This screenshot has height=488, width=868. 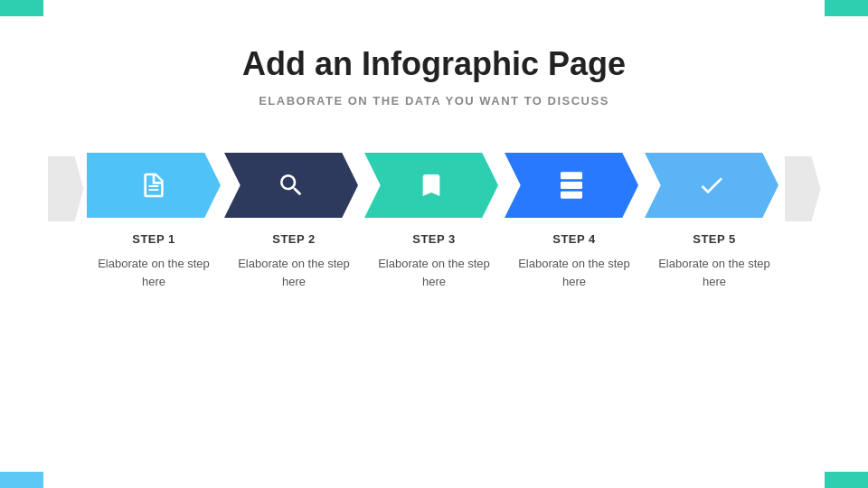 I want to click on step-label-1: STEP 1, so click(x=154, y=239).